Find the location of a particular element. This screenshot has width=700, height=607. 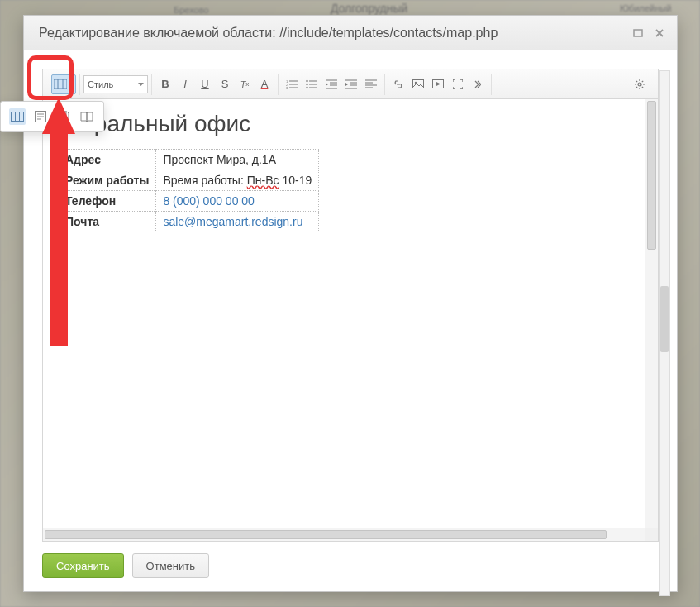

save-button: Сохранить is located at coordinates (83, 566).